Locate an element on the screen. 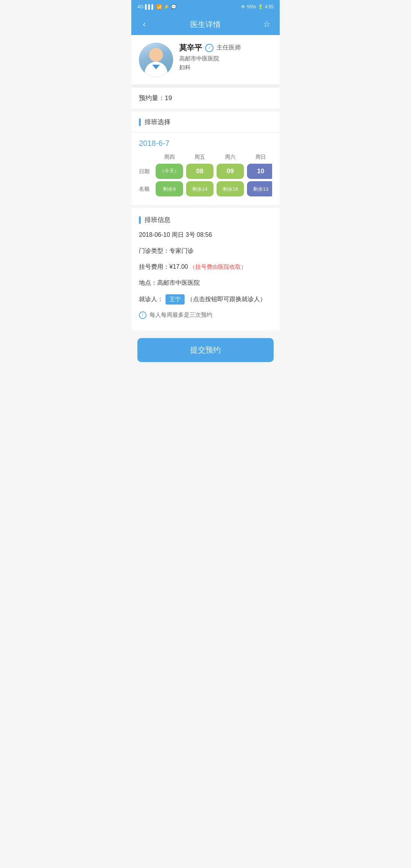  appointment-count: 预约量：19 is located at coordinates (206, 97).